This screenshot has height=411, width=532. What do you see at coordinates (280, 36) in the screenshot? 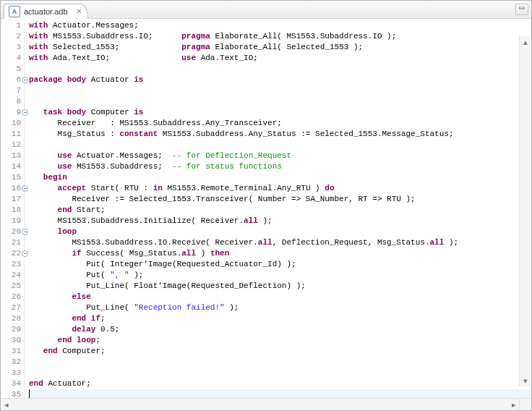
I see `code-line: with MS1553.Subaddress.IO; pragma Elabor…` at bounding box center [280, 36].